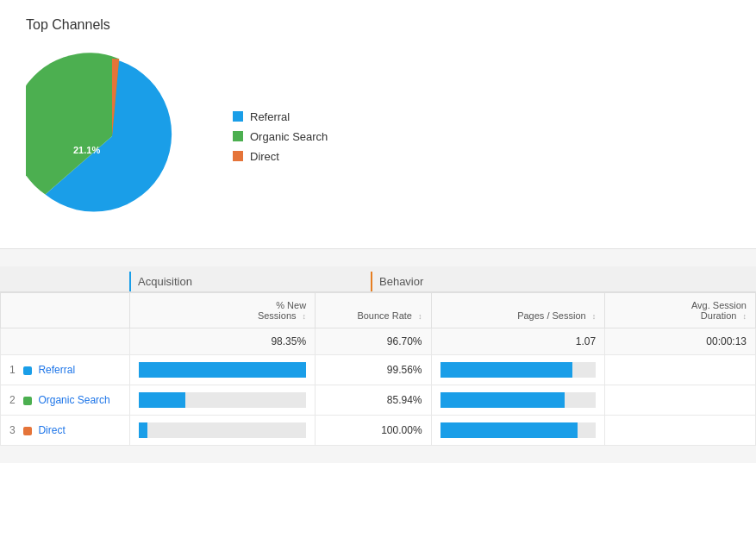 This screenshot has width=756, height=538. Describe the element at coordinates (12, 370) in the screenshot. I see `rank-1: 1` at that location.